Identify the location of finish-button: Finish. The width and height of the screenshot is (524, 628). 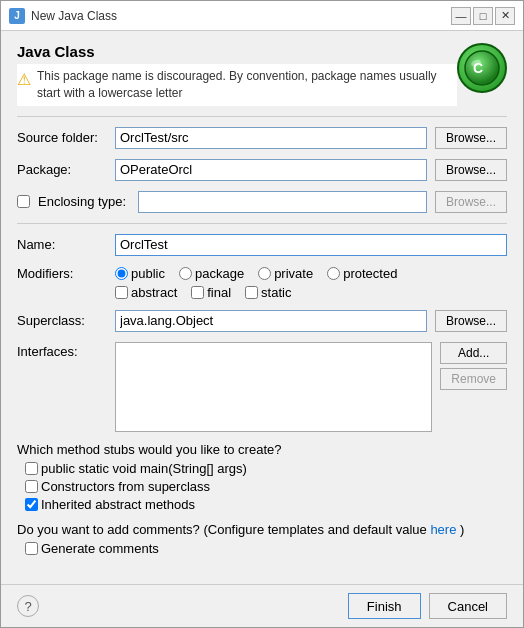
(384, 606).